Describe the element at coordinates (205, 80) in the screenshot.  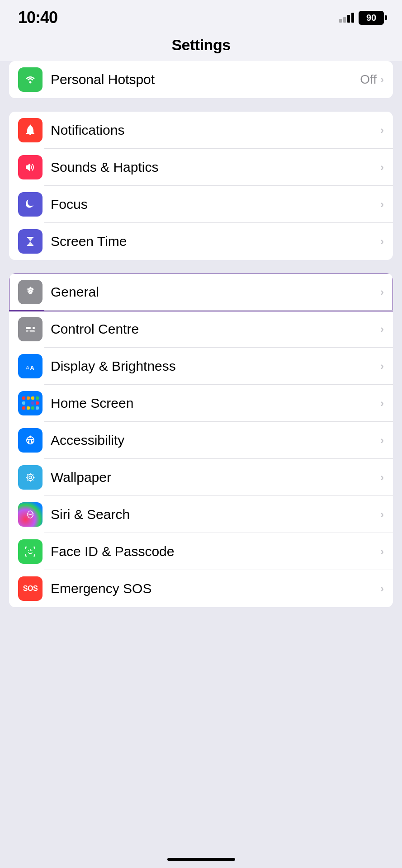
I see `personal-hotspot-label: Personal Hotspot` at that location.